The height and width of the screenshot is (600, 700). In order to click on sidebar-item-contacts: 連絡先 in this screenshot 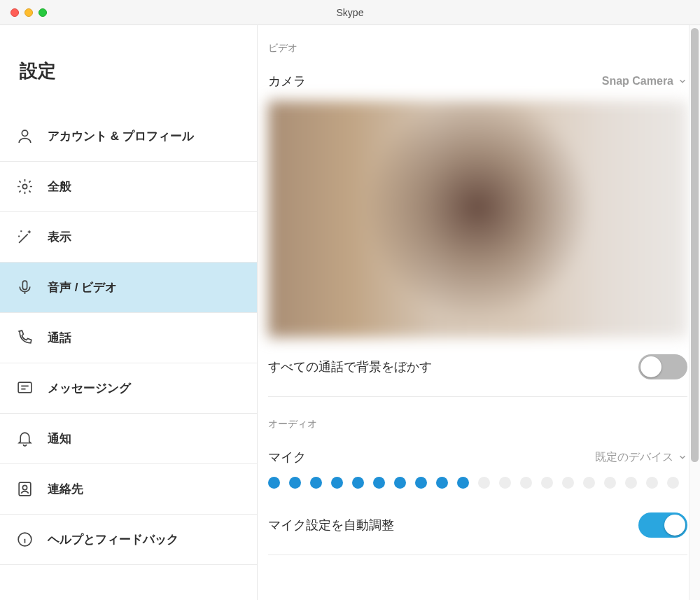, I will do `click(129, 489)`.